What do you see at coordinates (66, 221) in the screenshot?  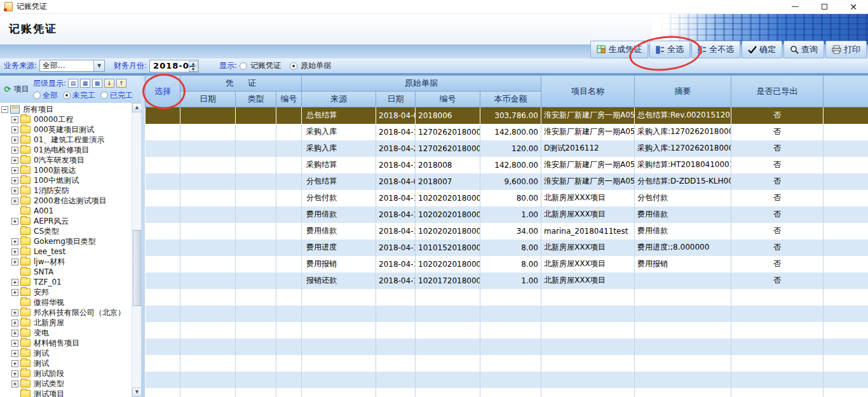 I see `tree-item: AEPR风云` at bounding box center [66, 221].